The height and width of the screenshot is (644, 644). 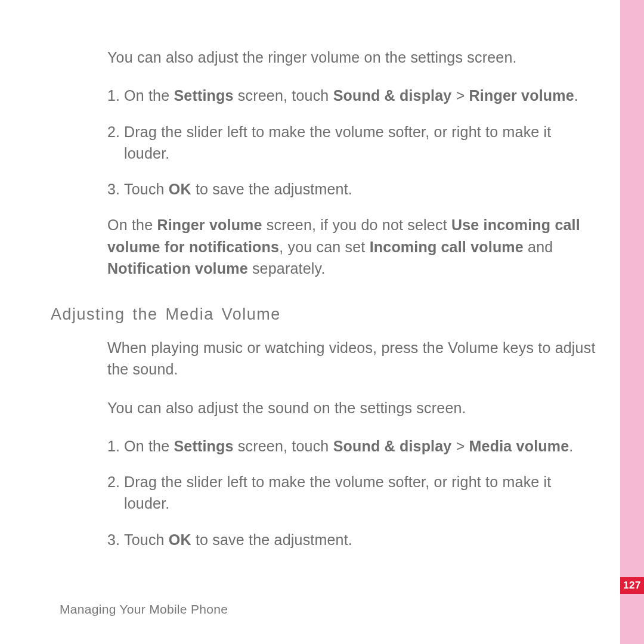 I want to click on section-heading-media-volume: Adjusting the Media Volume, so click(x=325, y=315).